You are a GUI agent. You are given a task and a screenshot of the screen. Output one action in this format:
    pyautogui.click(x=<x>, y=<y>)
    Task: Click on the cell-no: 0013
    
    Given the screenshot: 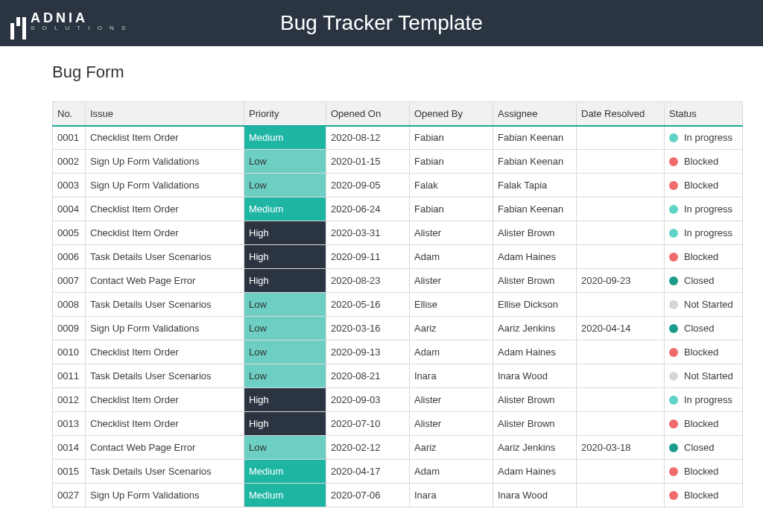 What is the action you would take?
    pyautogui.click(x=69, y=424)
    